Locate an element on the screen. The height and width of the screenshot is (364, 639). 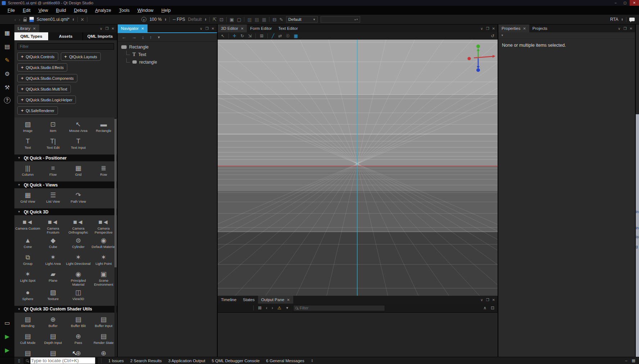
maximize-button: ▢ is located at coordinates (625, 3).